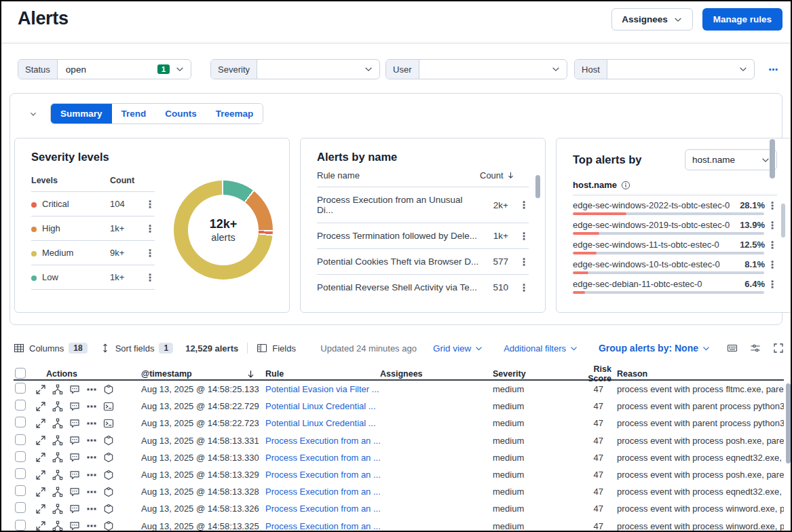  I want to click on info-icon, so click(626, 185).